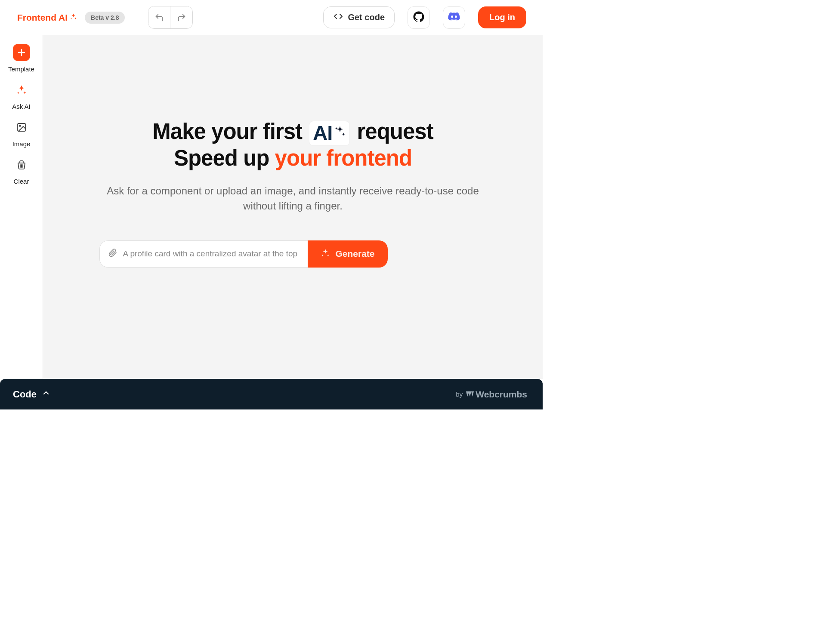  Describe the element at coordinates (359, 17) in the screenshot. I see `get-code-button: Get code` at that location.